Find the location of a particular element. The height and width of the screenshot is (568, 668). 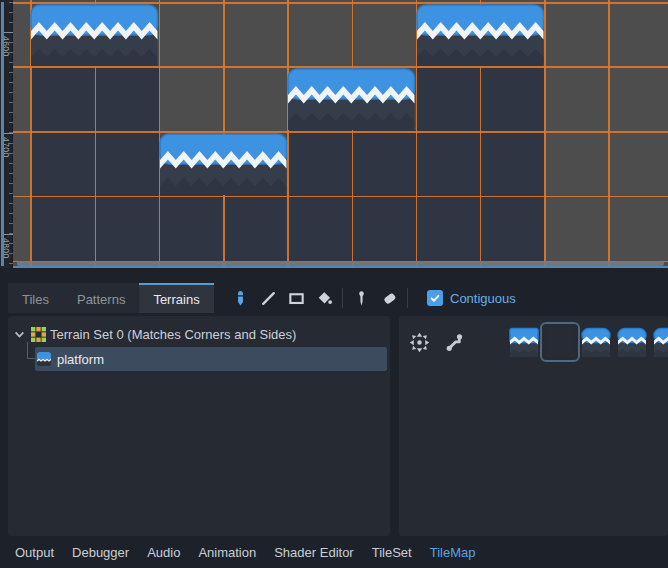

path-mode-button is located at coordinates (454, 342).